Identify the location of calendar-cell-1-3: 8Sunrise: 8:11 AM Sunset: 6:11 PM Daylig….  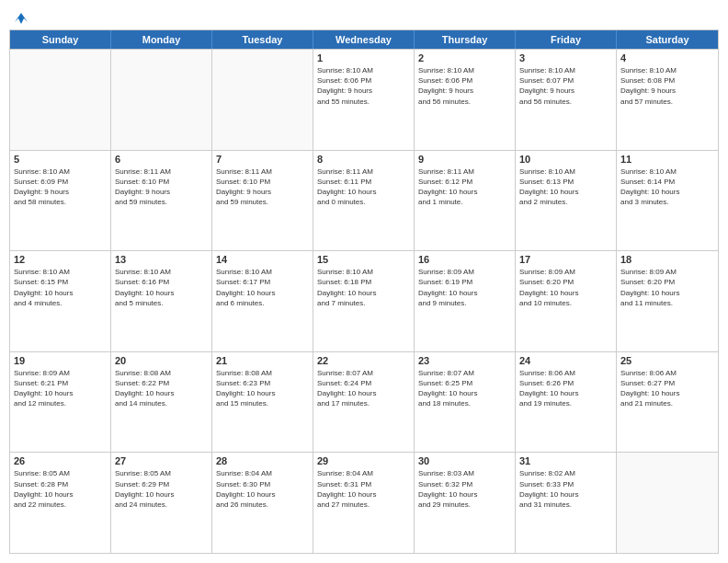
(364, 201).